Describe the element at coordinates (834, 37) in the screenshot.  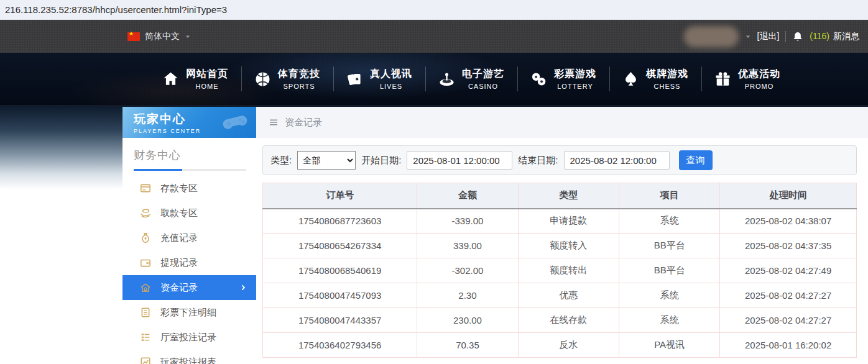
I see `messages-link: (116) 新消息` at that location.